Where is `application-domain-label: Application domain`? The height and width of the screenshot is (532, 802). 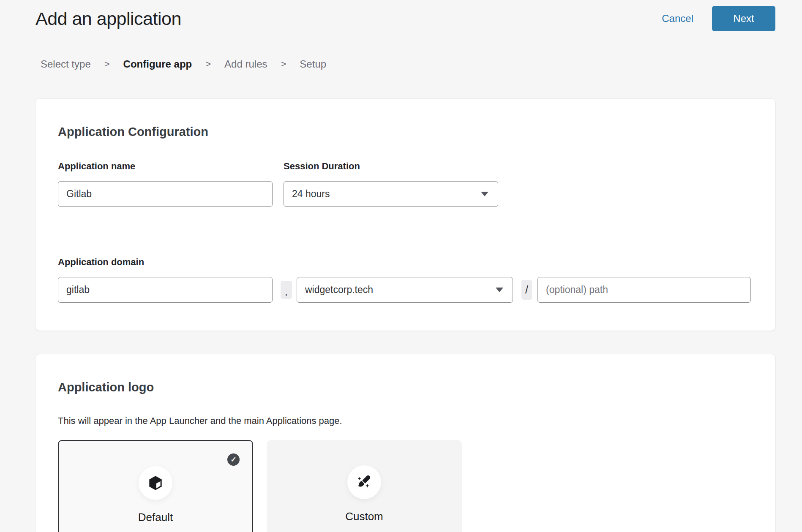
application-domain-label: Application domain is located at coordinates (404, 262).